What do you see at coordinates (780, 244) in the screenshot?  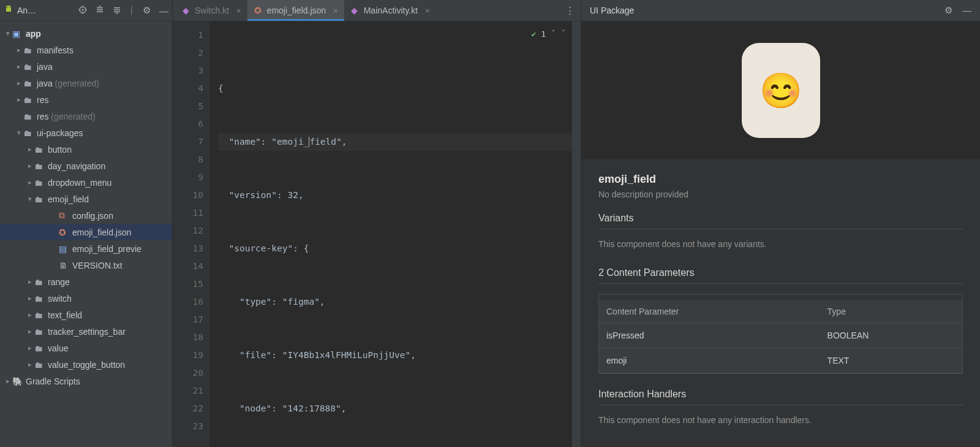 I see `variants-empty: This component does not have any variant…` at bounding box center [780, 244].